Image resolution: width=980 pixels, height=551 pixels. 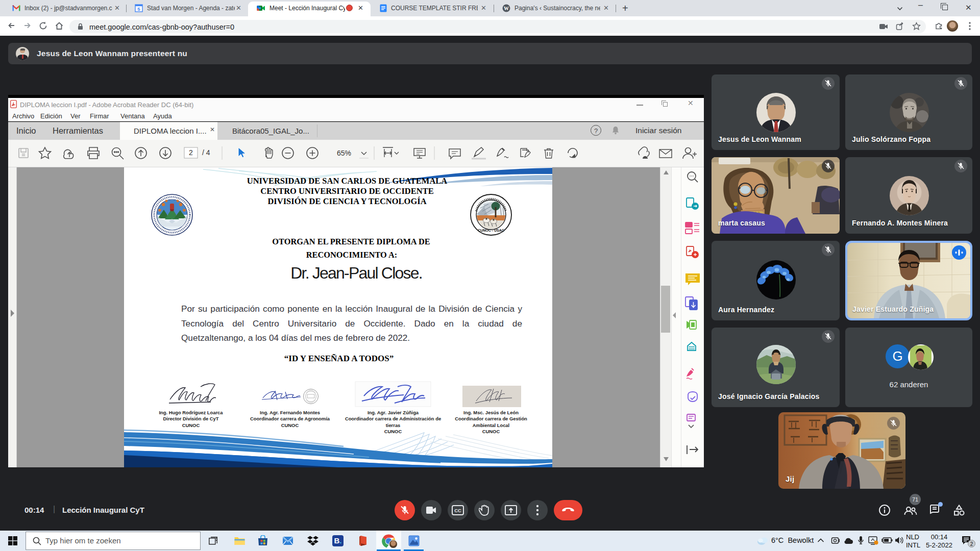 I want to click on svg-text: 5, so click(x=139, y=9).